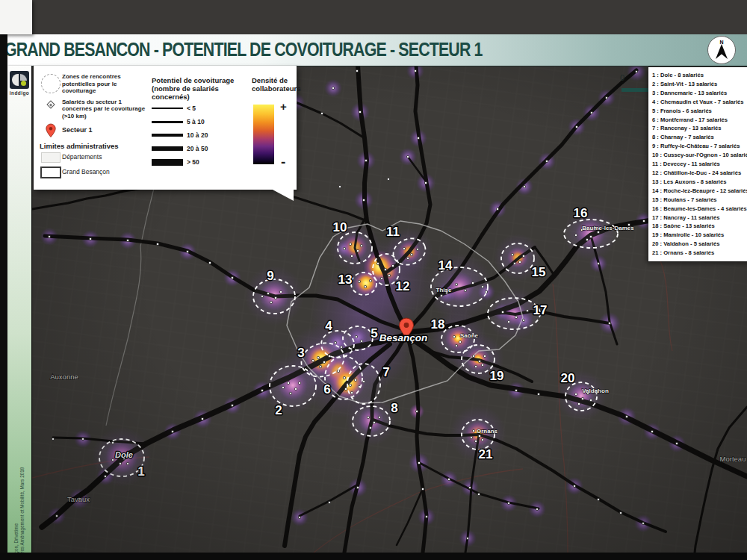 The width and height of the screenshot is (747, 560). Describe the element at coordinates (193, 162) in the screenshot. I see `potentiel-class-label: > 50` at that location.